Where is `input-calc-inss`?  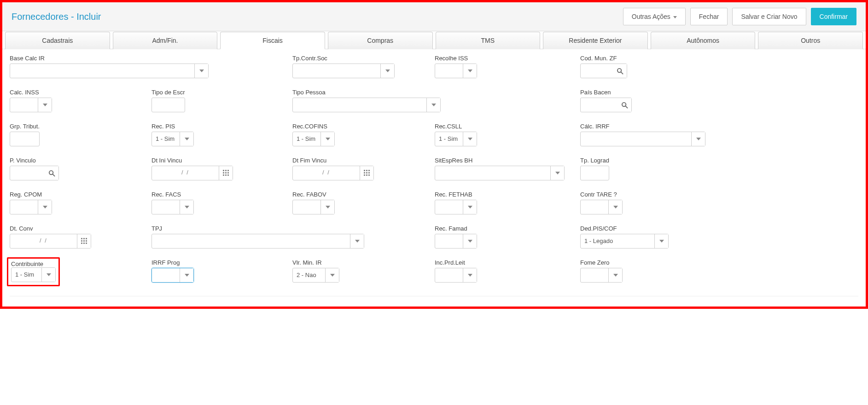
input-calc-inss is located at coordinates (31, 105).